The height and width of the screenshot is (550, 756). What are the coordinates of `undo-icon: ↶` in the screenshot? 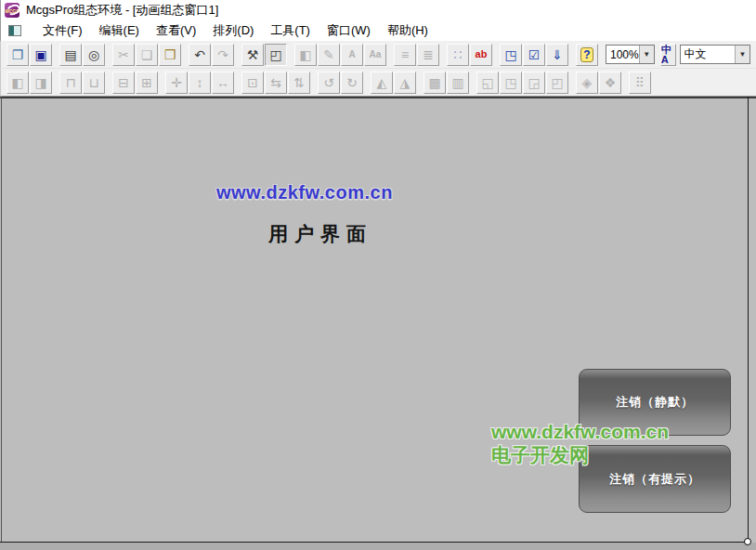 It's located at (200, 55).